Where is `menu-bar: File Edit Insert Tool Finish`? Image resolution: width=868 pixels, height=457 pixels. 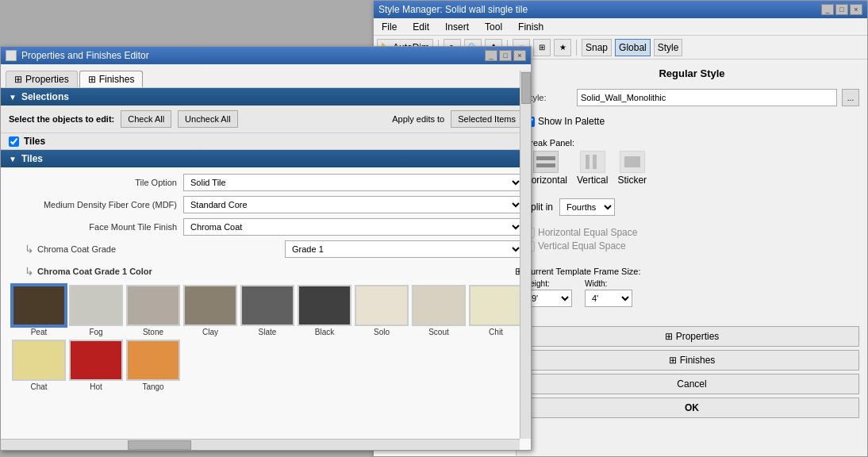 menu-bar: File Edit Insert Tool Finish is located at coordinates (620, 27).